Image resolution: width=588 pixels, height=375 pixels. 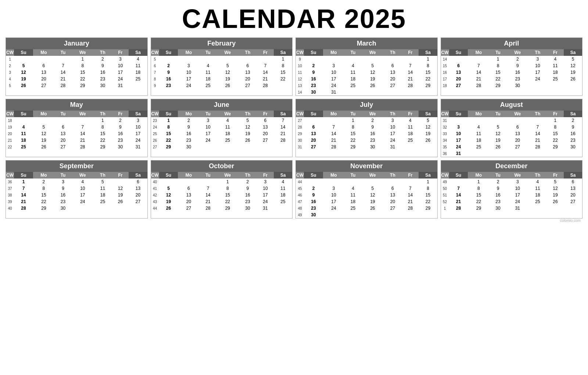 What do you see at coordinates (512, 166) in the screenshot?
I see `month-title: December` at bounding box center [512, 166].